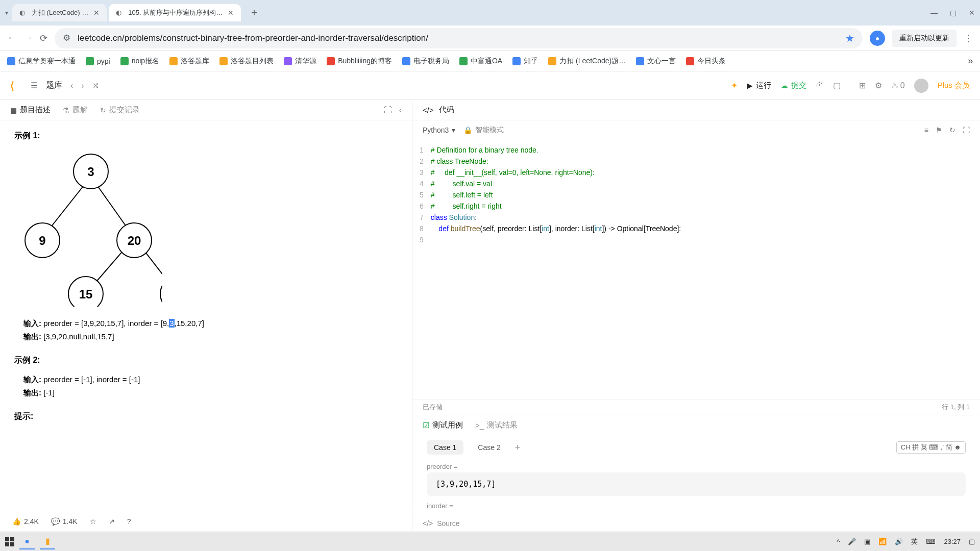  Describe the element at coordinates (838, 542) in the screenshot. I see `tray-chevron-icon: ^` at that location.